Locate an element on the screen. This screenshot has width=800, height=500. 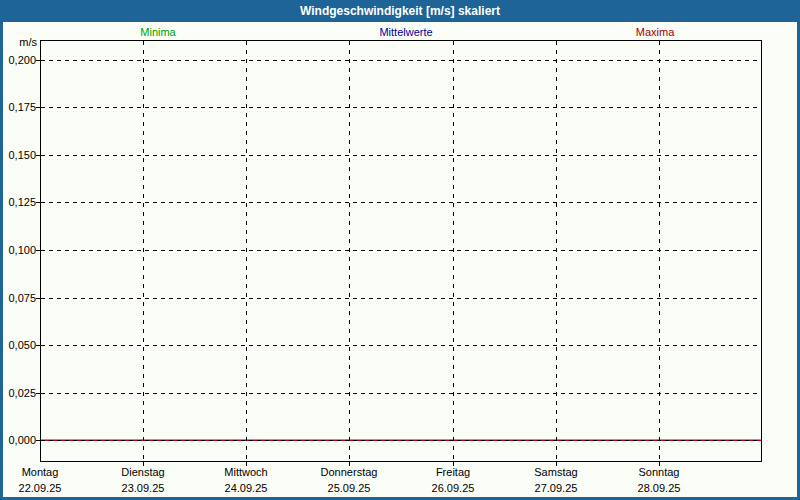
x-axis-date-label: 26.09.25 is located at coordinates (453, 488).